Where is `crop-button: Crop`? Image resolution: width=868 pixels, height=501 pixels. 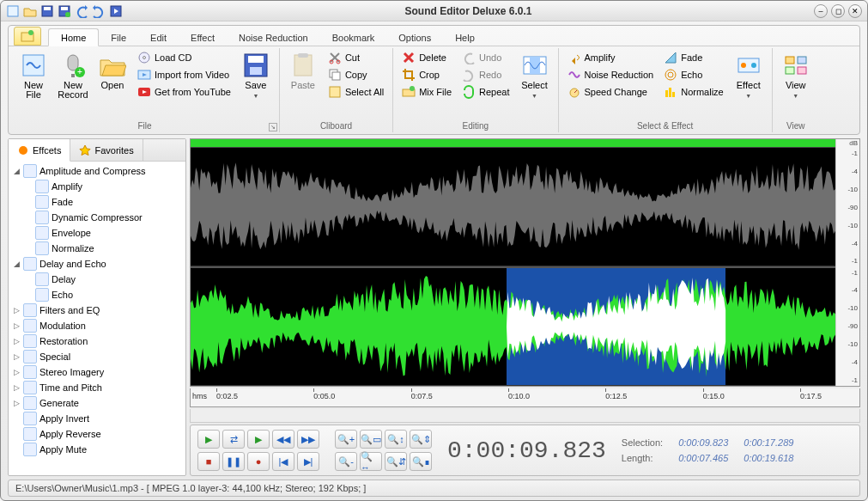
crop-button: Crop is located at coordinates (427, 75).